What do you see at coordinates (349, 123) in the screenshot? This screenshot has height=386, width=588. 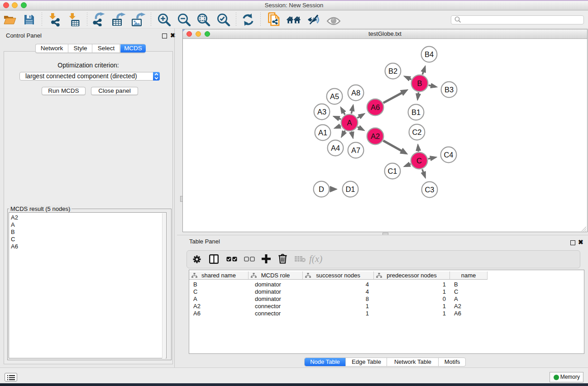 I see `svg-text: A` at bounding box center [349, 123].